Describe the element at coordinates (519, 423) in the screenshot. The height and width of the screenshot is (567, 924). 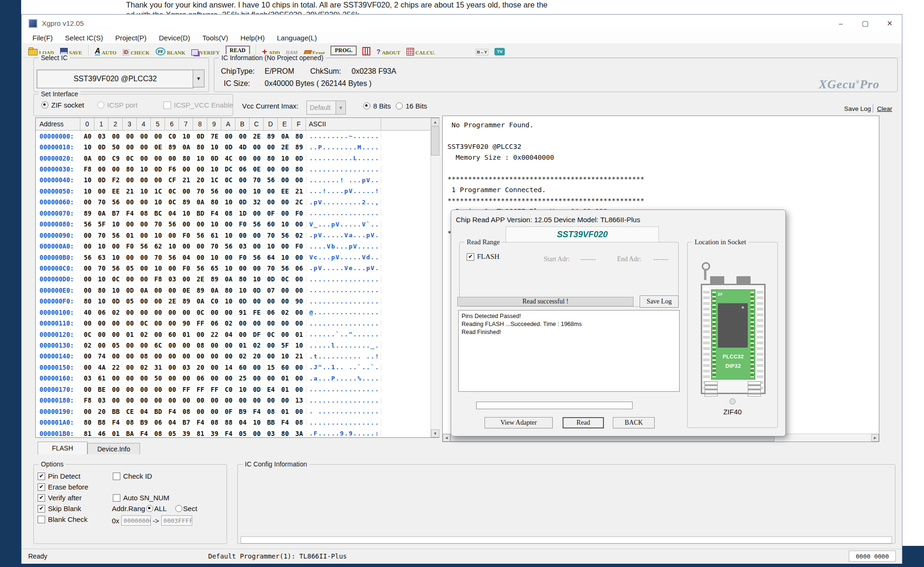
I see `view-adapter-button: View Adapter` at that location.